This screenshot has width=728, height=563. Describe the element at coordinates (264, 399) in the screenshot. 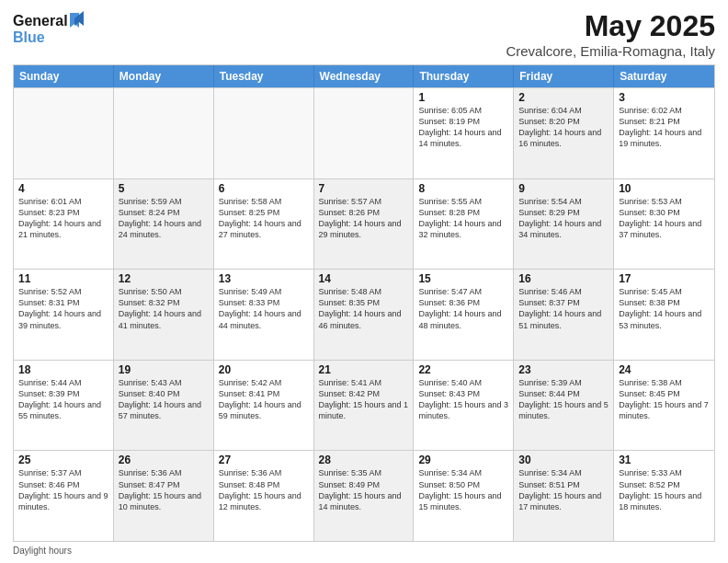

I see `cell-text: Sunrise: 5:42 AM Sunset: 8:41 PM Dayligh…` at that location.